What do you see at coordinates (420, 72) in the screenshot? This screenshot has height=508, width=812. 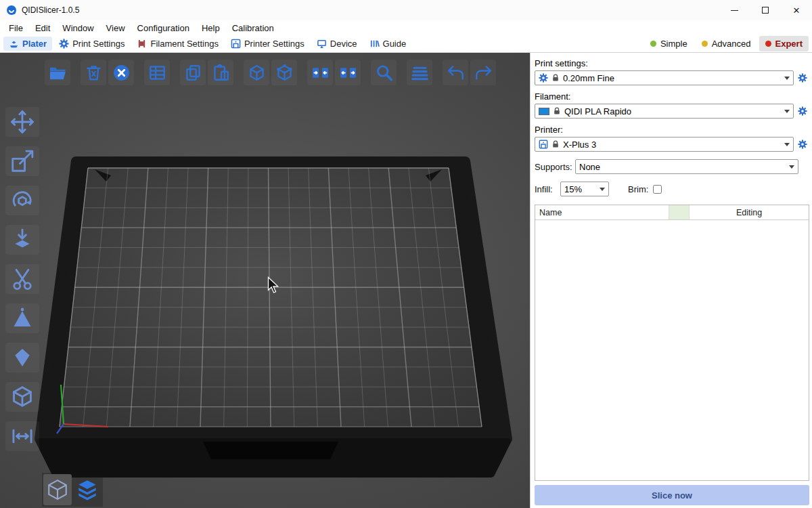 I see `variable-layer-height-button` at bounding box center [420, 72].